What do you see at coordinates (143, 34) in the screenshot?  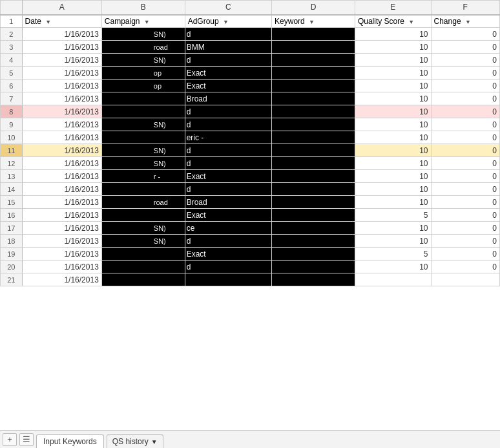 I see `cell-campaign-2: SN)` at bounding box center [143, 34].